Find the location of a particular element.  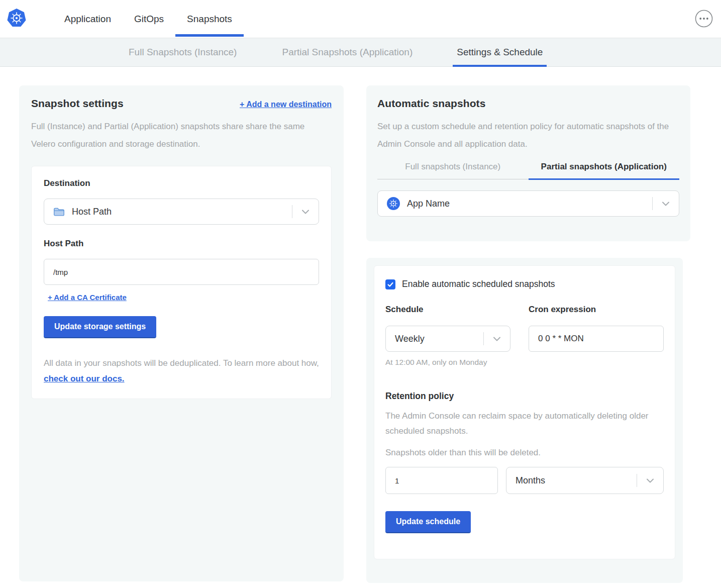

cron-readable-text: At 12:00 AM, only on Monday is located at coordinates (448, 362).